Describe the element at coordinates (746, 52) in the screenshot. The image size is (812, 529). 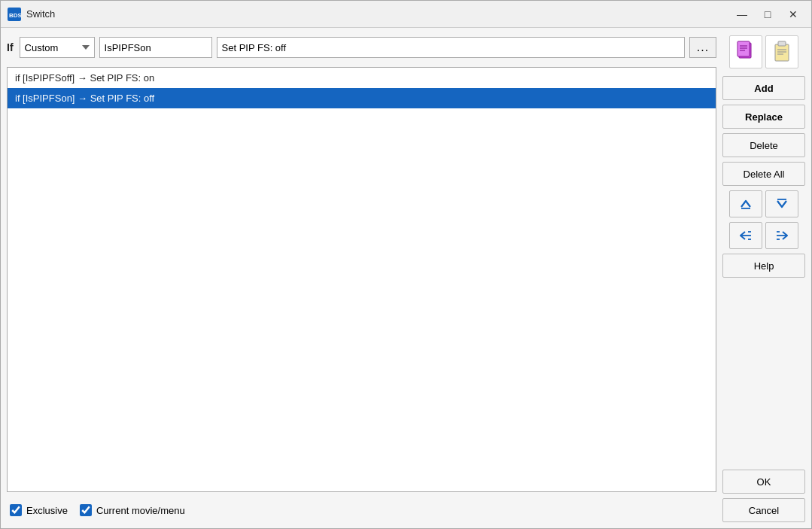
I see `copy-icon-button` at that location.